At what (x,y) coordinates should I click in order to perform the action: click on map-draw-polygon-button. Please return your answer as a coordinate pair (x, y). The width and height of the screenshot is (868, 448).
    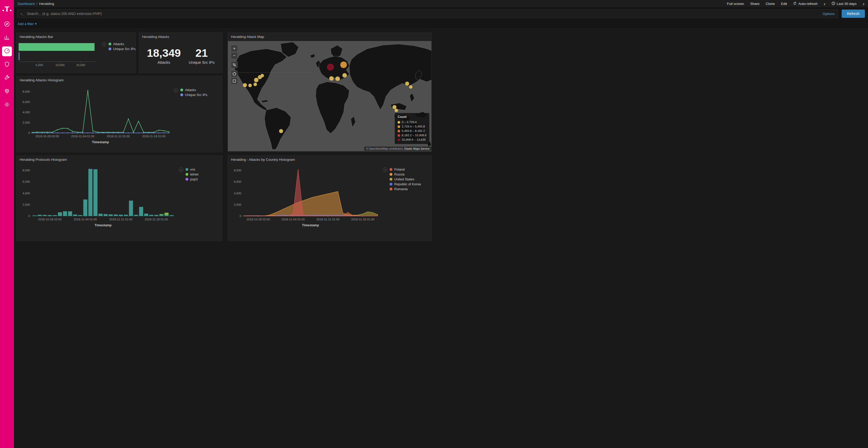
    Looking at the image, I should click on (234, 74).